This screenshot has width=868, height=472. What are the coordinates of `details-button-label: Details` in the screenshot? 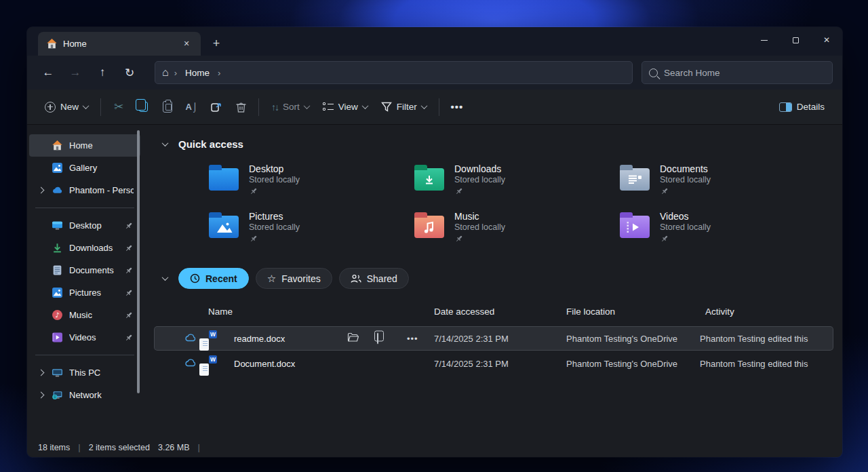 It's located at (811, 107).